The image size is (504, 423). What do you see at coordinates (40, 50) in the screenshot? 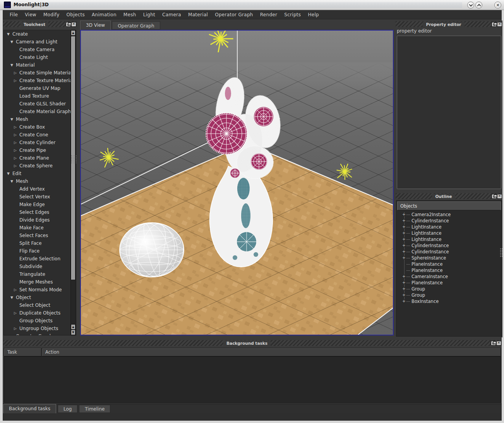
I see `toolchest-item-create-camera: Create Camera` at bounding box center [40, 50].